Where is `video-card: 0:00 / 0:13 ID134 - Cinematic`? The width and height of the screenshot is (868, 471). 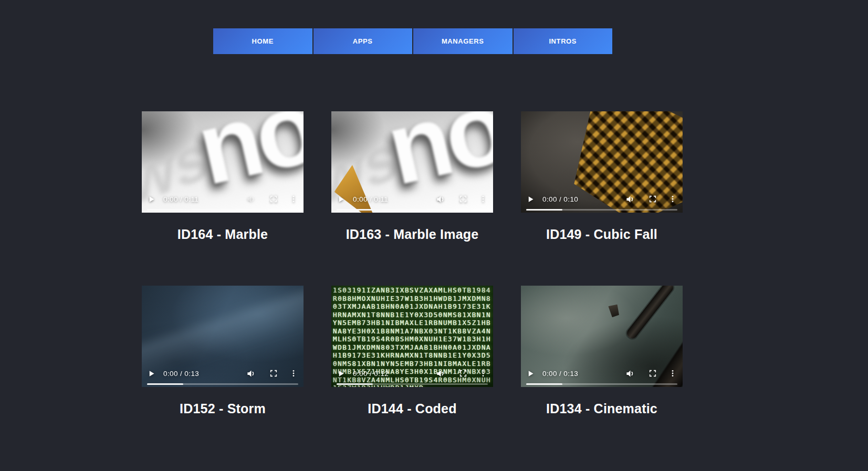 video-card: 0:00 / 0:13 ID134 - Cinematic is located at coordinates (602, 351).